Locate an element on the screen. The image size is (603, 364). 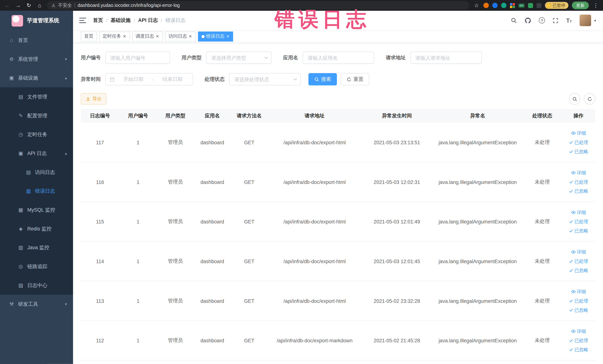
breadcrumb-item: API 日志 / is located at coordinates (150, 20).